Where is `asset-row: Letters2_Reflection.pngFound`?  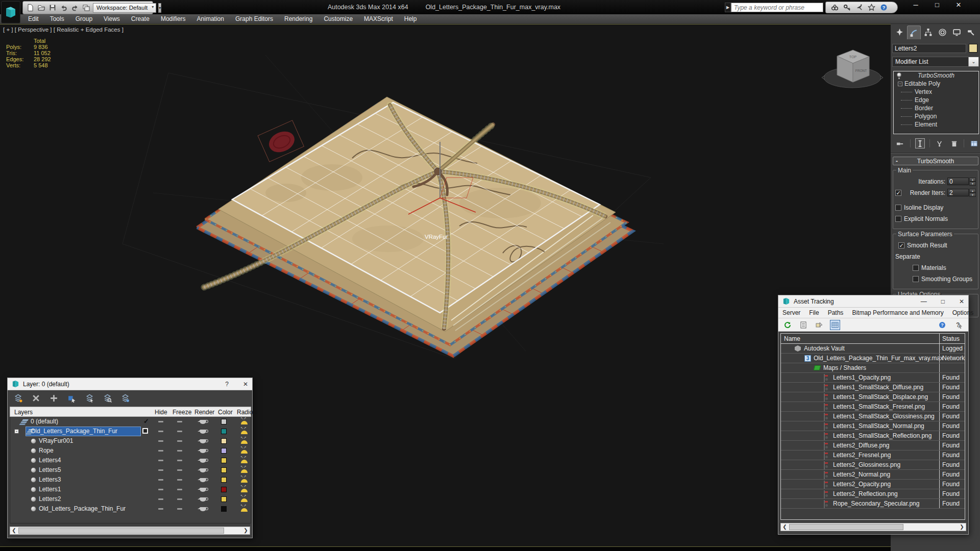
asset-row: Letters2_Reflection.pngFound is located at coordinates (873, 494).